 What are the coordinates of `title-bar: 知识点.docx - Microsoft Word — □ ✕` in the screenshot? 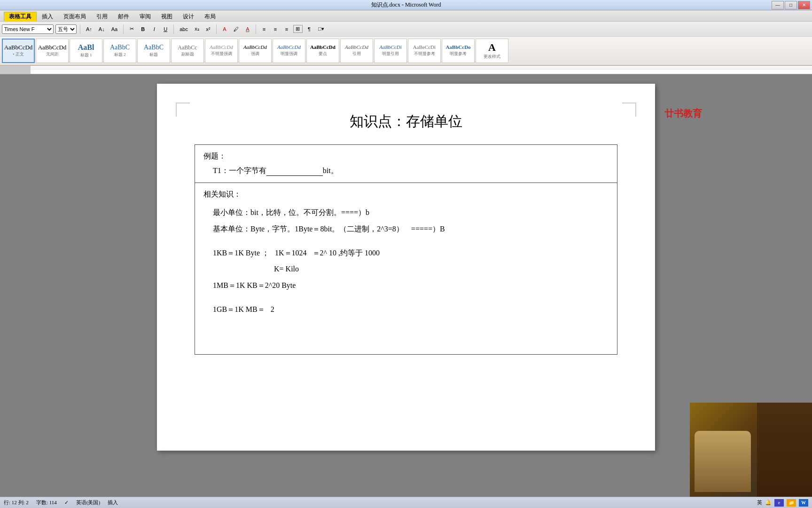 It's located at (406, 5).